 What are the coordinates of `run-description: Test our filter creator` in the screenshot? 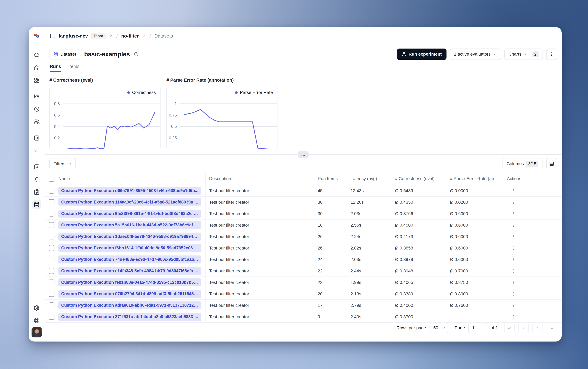 It's located at (262, 225).